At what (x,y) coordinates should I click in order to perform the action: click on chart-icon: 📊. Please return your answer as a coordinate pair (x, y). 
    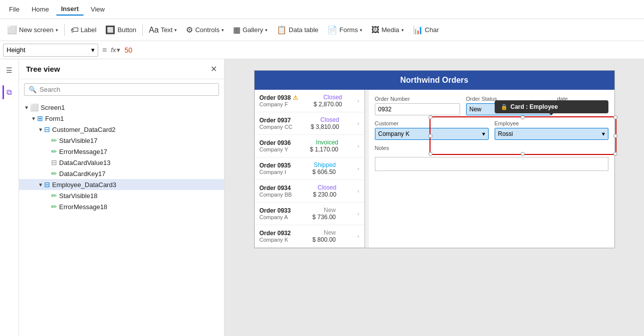
    Looking at the image, I should click on (418, 30).